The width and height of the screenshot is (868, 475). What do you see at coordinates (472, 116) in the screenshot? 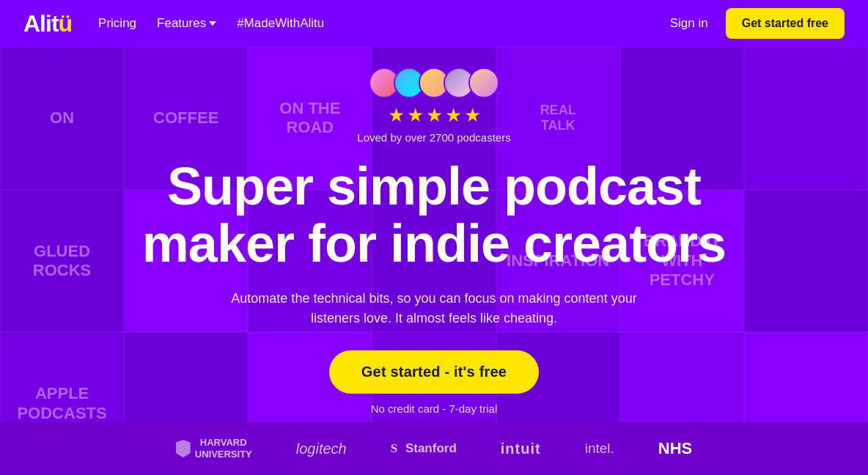
I see `star-5: ★` at bounding box center [472, 116].